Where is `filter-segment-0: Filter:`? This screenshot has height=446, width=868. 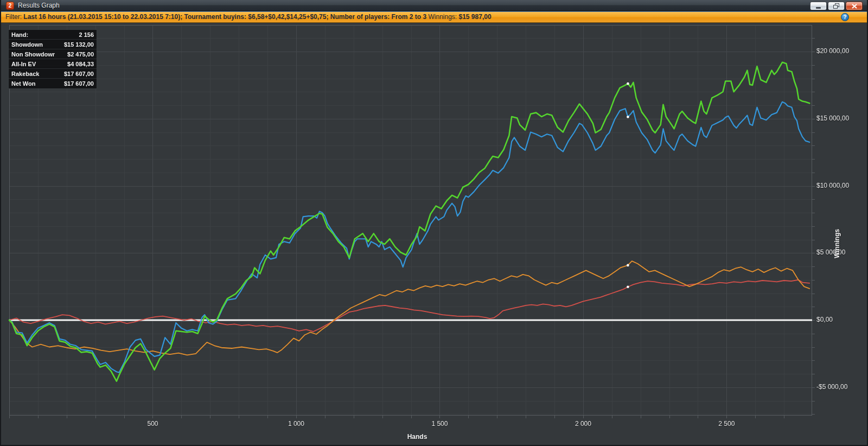
filter-segment-0: Filter: is located at coordinates (14, 17).